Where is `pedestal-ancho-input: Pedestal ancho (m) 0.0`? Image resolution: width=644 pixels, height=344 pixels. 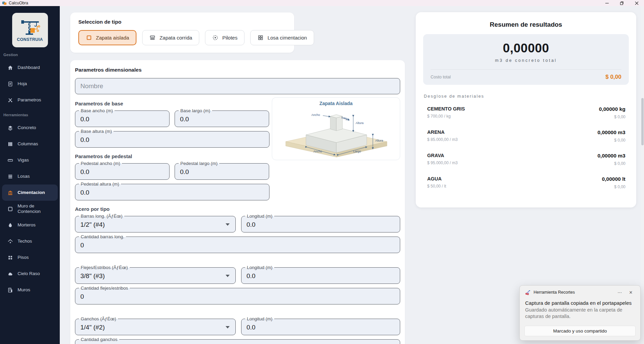
pedestal-ancho-input: Pedestal ancho (m) 0.0 is located at coordinates (122, 172).